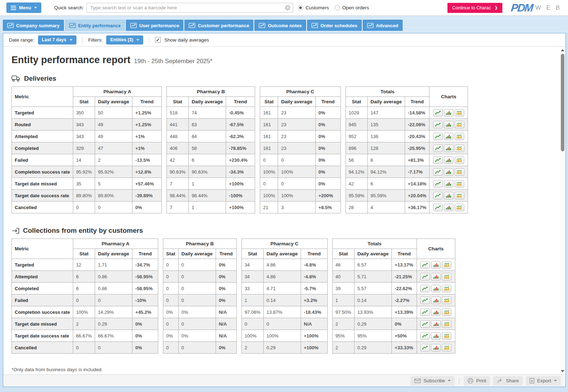 This screenshot has width=568, height=392. What do you see at coordinates (117, 92) in the screenshot?
I see `group-header-pharmacy-a: Pharmacy A` at bounding box center [117, 92].